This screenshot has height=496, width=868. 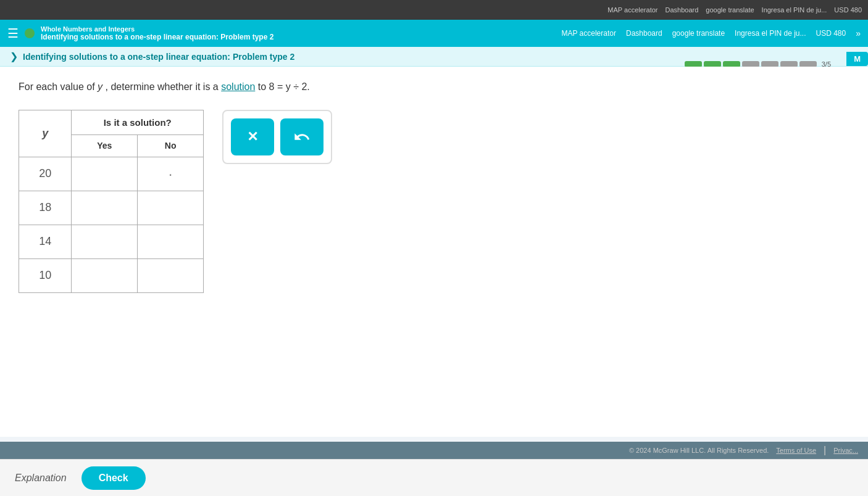 What do you see at coordinates (588, 33) in the screenshot?
I see `map-accelerator-nav: MAP accelerator` at bounding box center [588, 33].